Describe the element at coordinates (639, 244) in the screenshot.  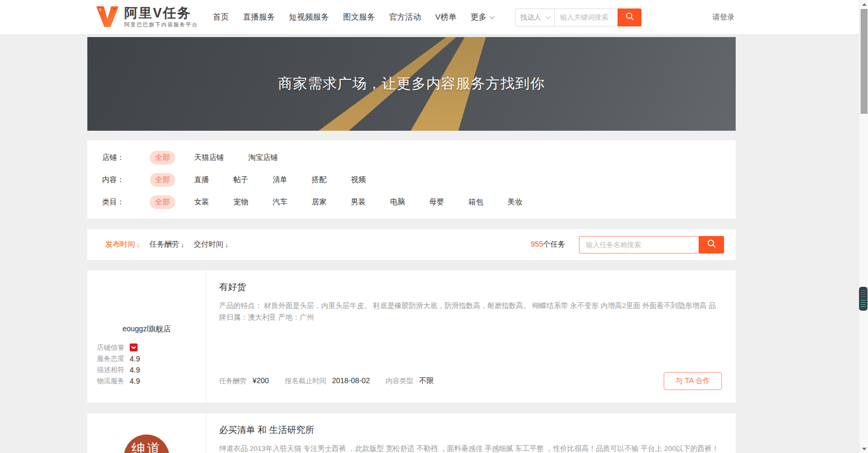
I see `task-search-input` at that location.